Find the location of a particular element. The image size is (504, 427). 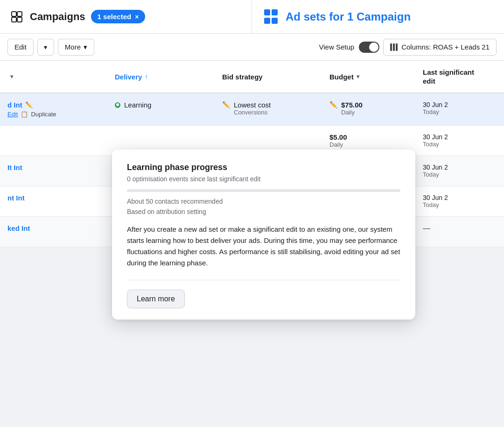

popup-title: Learning phase progress is located at coordinates (264, 167).